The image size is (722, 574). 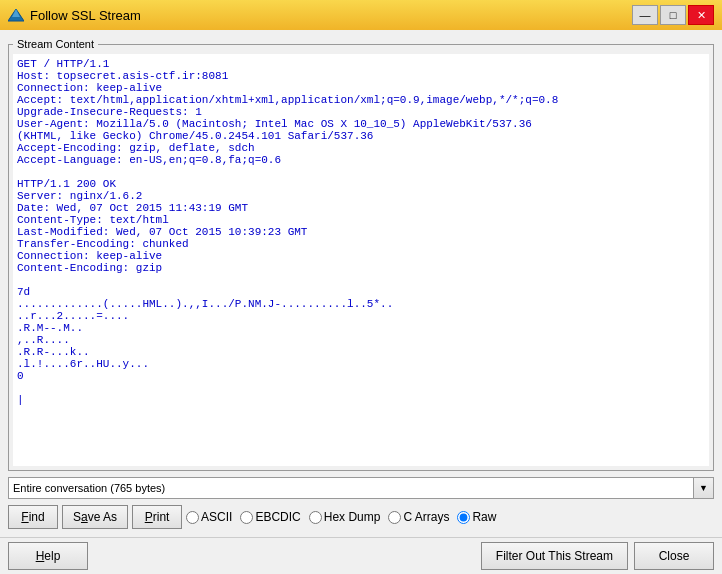 What do you see at coordinates (48, 556) in the screenshot?
I see `help-button: Help` at bounding box center [48, 556].